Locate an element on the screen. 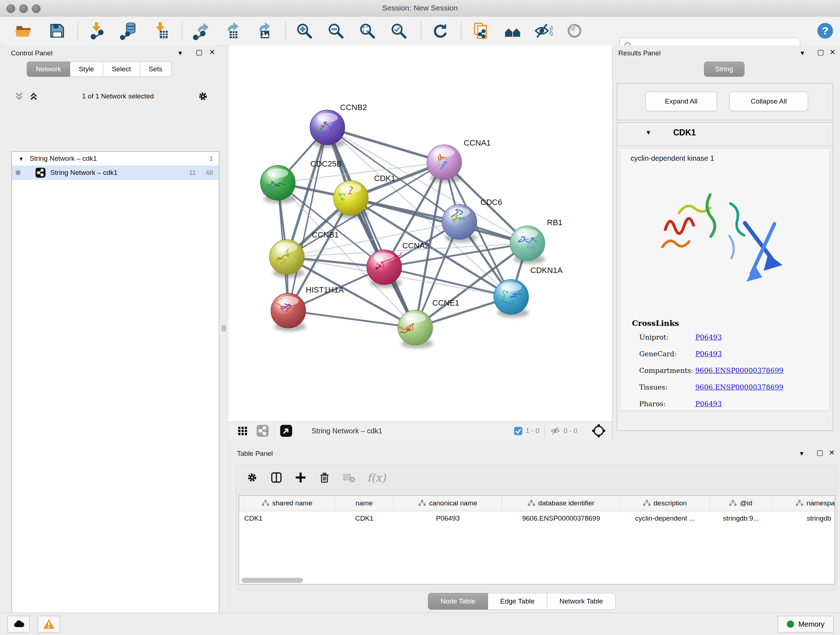 Image resolution: width=840 pixels, height=635 pixels. tab-sets: Sets is located at coordinates (156, 69).